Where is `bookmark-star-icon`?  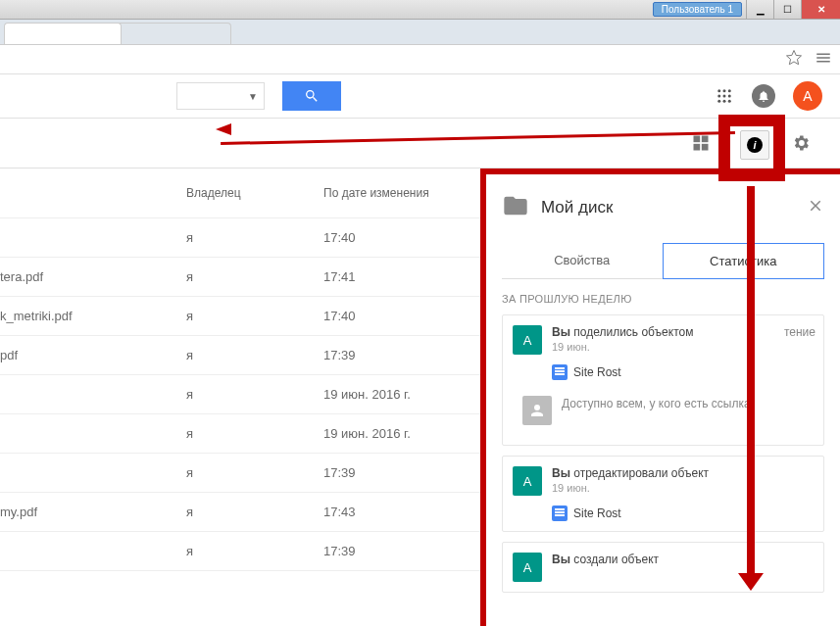 bookmark-star-icon is located at coordinates (794, 60).